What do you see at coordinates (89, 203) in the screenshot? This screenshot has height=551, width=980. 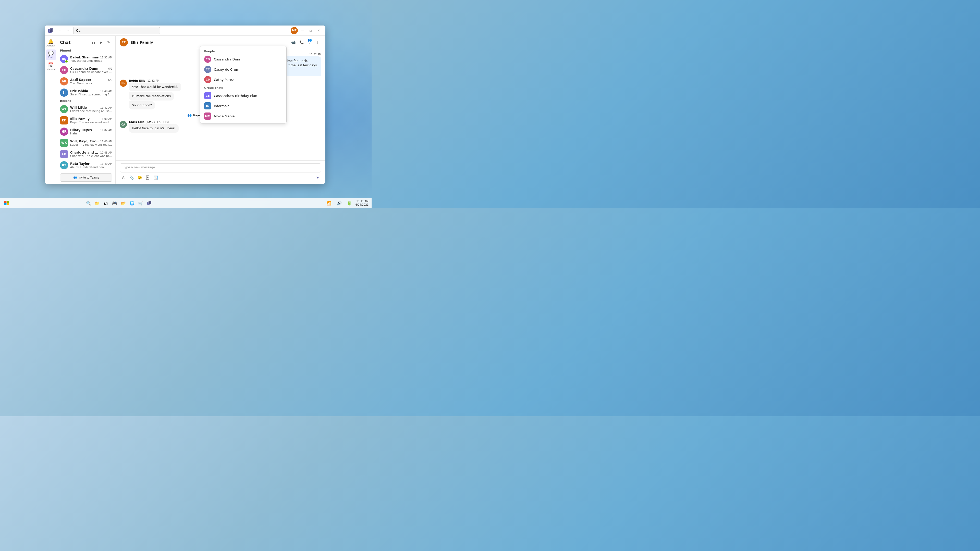 I see `search-taskbar-button: 🔍` at bounding box center [89, 203].